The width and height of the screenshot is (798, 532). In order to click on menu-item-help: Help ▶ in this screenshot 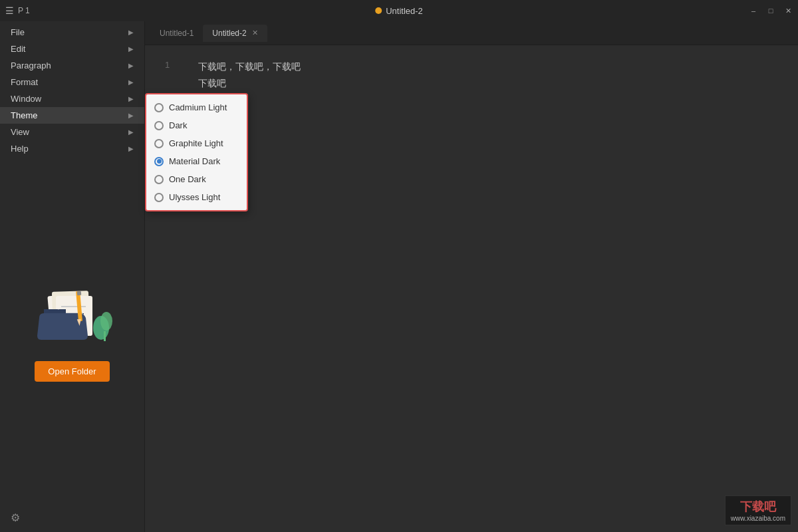, I will do `click(72, 149)`.